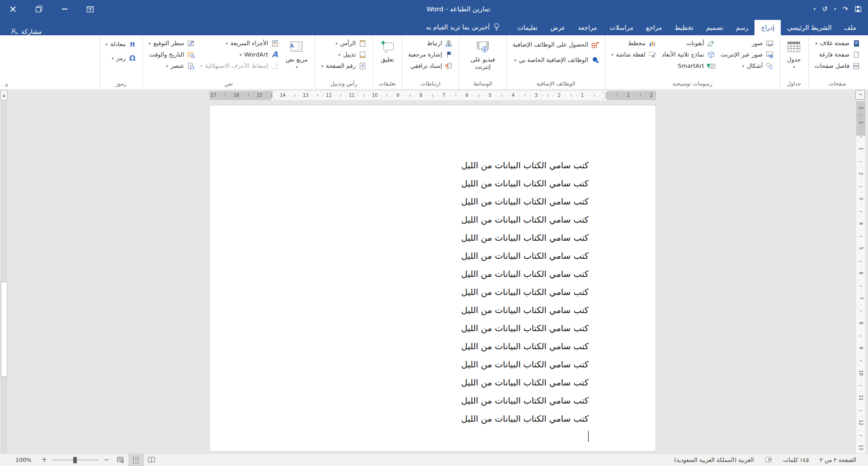  What do you see at coordinates (297, 54) in the screenshot?
I see `text-box-button: A مربع نص ▾` at bounding box center [297, 54].